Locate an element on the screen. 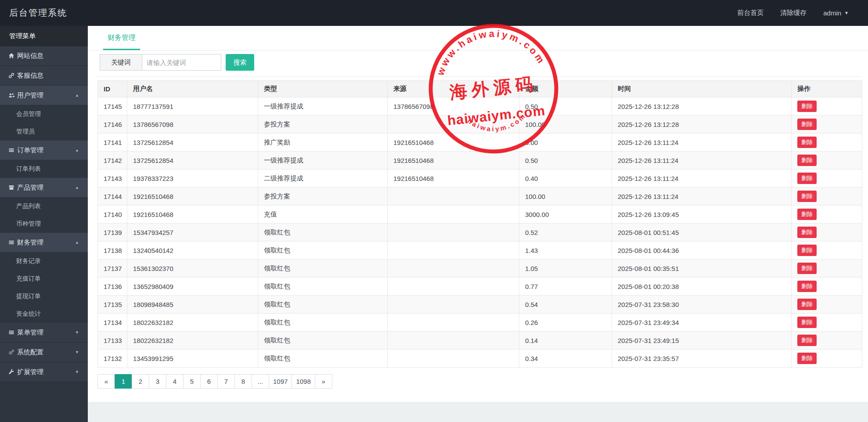 This screenshot has width=868, height=422. pagination-page-8: 8 is located at coordinates (243, 381).